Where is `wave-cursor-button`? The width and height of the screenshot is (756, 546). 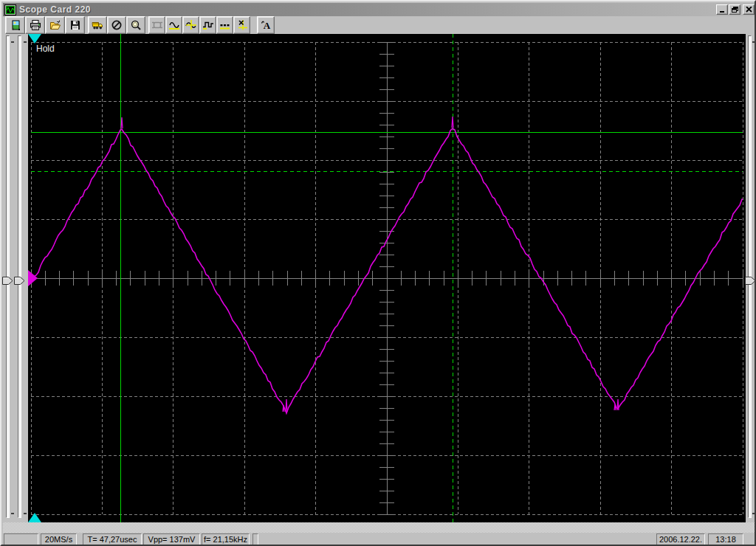
wave-cursor-button is located at coordinates (190, 25).